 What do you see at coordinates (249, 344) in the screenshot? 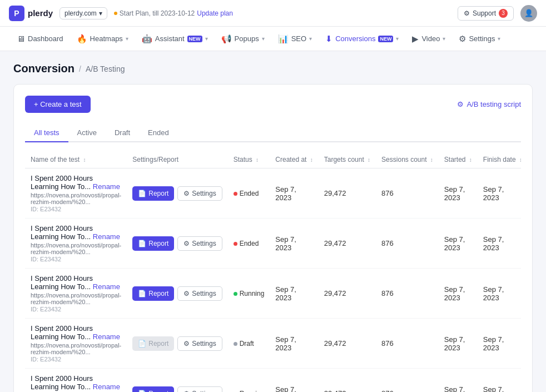
I see `cell-status: Draft` at bounding box center [249, 344].